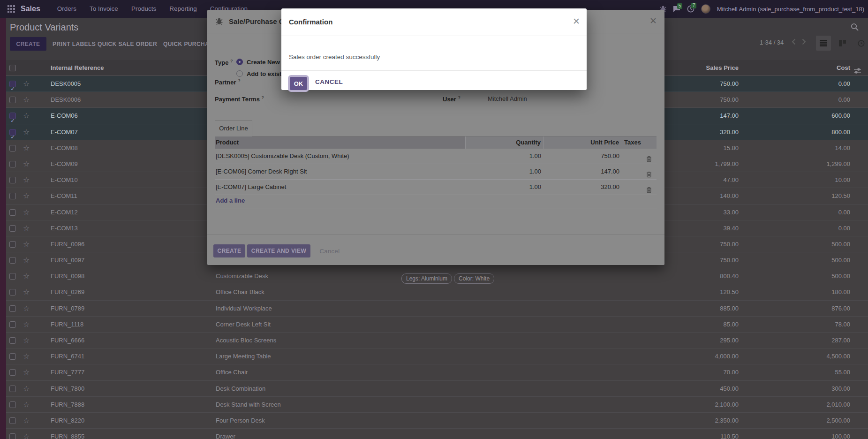 This screenshot has width=868, height=439. Describe the element at coordinates (437, 372) in the screenshot. I see `table-row: FURN_7777 Office Chair 70.00 55.00` at that location.